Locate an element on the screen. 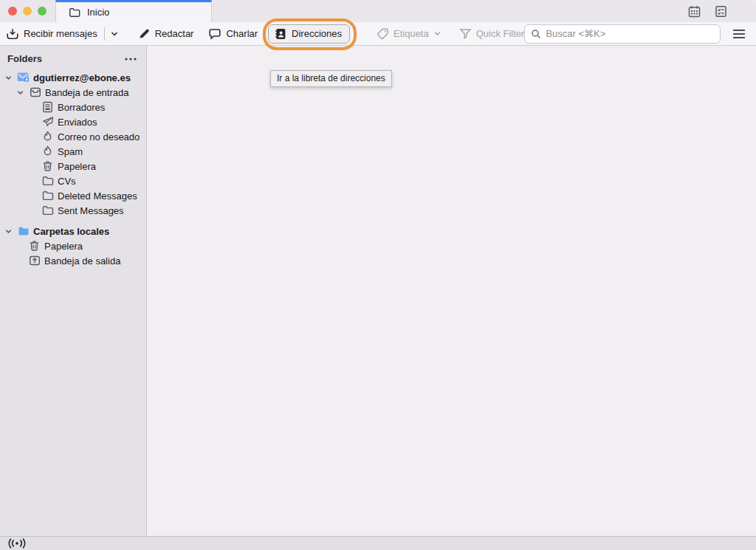 The height and width of the screenshot is (550, 756). folder-tree: dgutierrez@ebone.es Bandeja de entrada B… is located at coordinates (73, 169).